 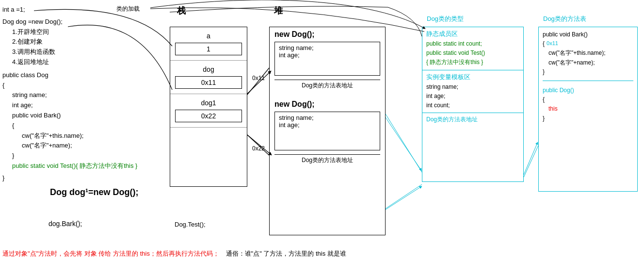 I want to click on dog-con-head: public Dog(), so click(x=588, y=90).